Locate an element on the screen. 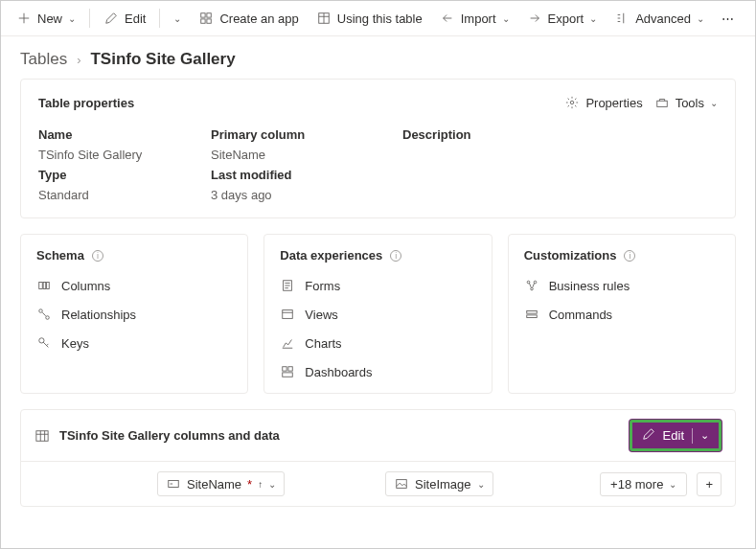  column-label: SiteImage is located at coordinates (443, 485).